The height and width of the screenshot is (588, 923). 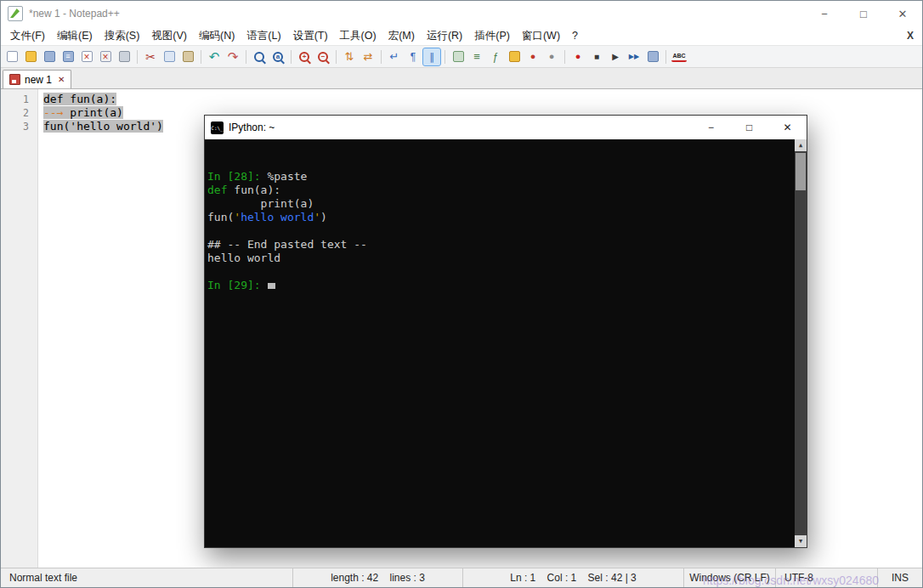 I want to click on macro-record-glyph: ●, so click(x=578, y=56).